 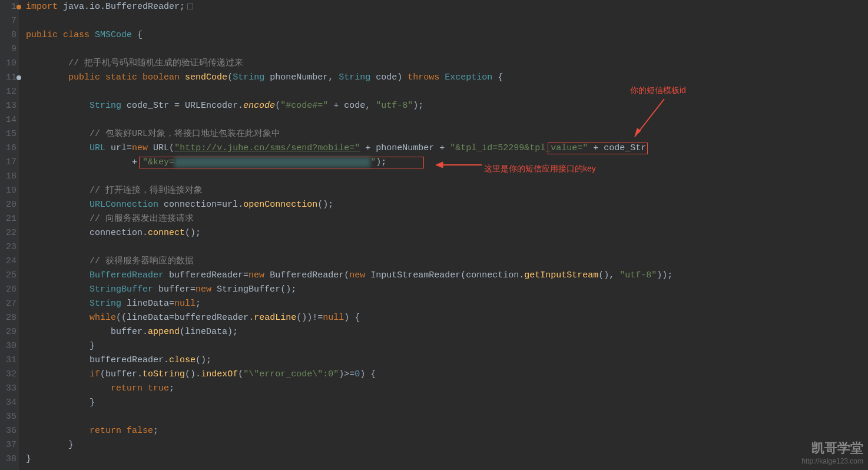 I want to click on gutter-8: 8, so click(x=8, y=35).